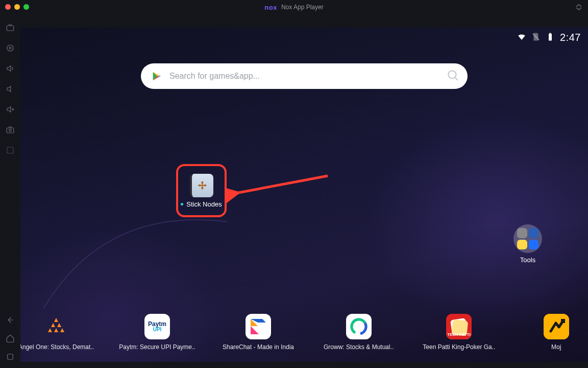 Image resolution: width=588 pixels, height=368 pixels. I want to click on app-label: Stick Nodes, so click(204, 204).